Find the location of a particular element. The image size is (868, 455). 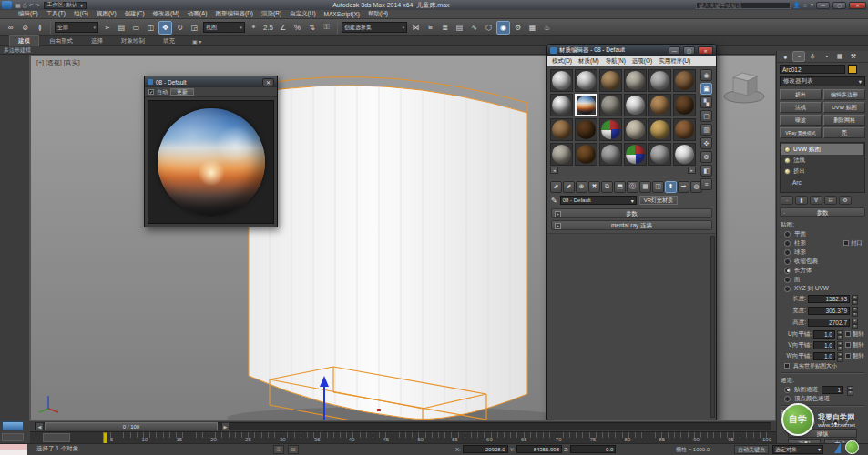

material-editor-icon: ◉ is located at coordinates (503, 27).